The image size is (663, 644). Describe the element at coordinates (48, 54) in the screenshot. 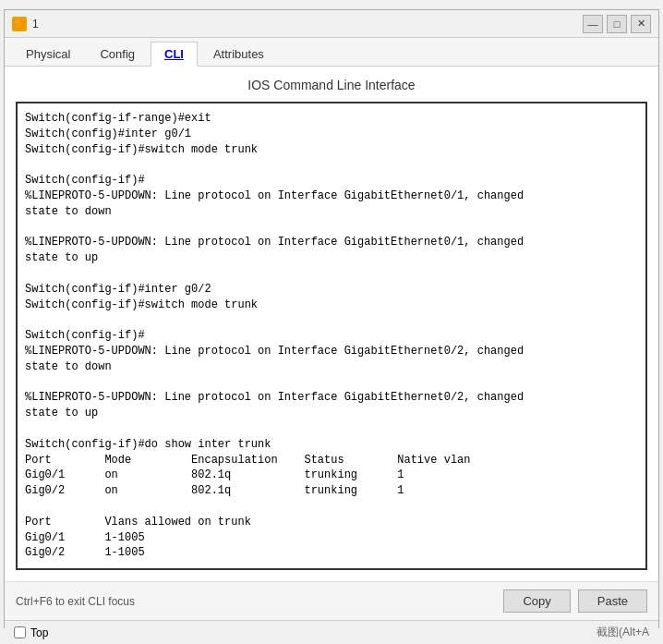

I see `tab-physical: Physical` at that location.